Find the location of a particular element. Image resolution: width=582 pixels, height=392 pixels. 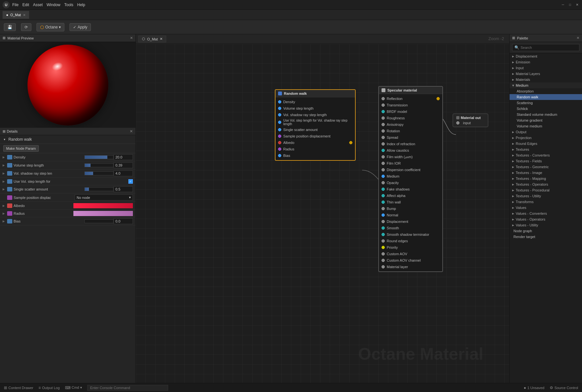

palette-cat-input: ▶ Input is located at coordinates (546, 68).